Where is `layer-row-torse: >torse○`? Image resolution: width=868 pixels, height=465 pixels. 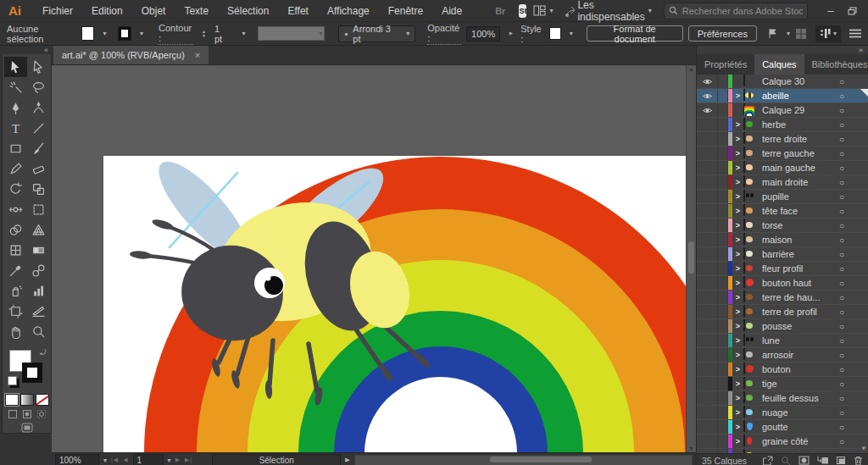 layer-row-torse: >torse○ is located at coordinates (782, 225).